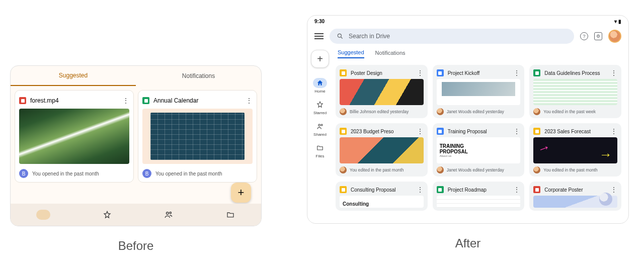 This screenshot has width=644, height=262. What do you see at coordinates (381, 202) in the screenshot?
I see `file-thumbnail: Consulting` at bounding box center [381, 202].